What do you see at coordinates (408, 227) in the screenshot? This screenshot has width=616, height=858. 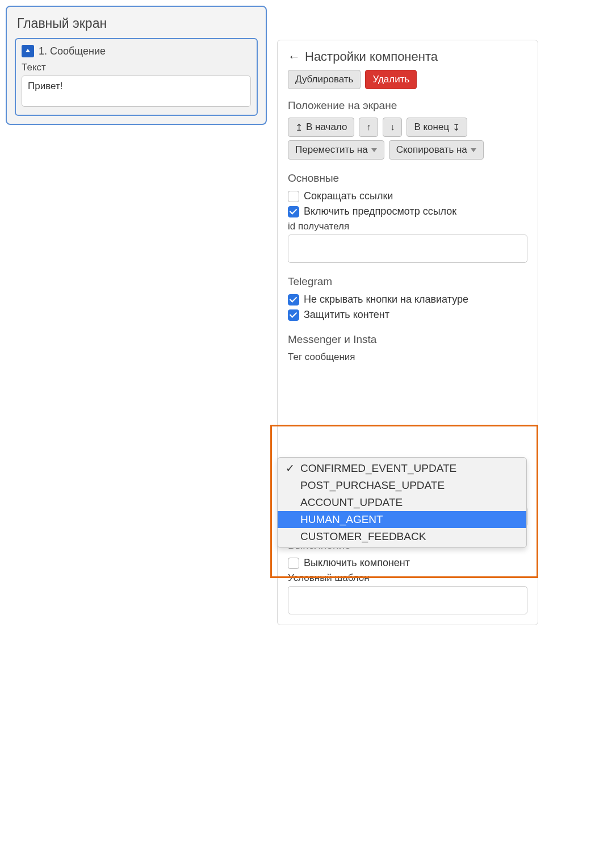 I see `recipient-id-label: id получателя` at bounding box center [408, 227].